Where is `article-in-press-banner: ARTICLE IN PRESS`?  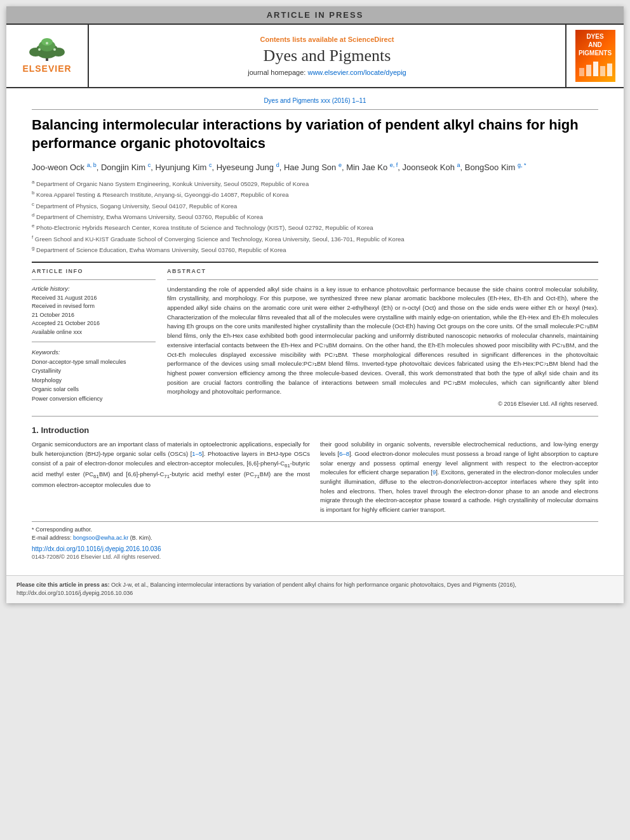 article-in-press-banner: ARTICLE IN PRESS is located at coordinates (315, 15).